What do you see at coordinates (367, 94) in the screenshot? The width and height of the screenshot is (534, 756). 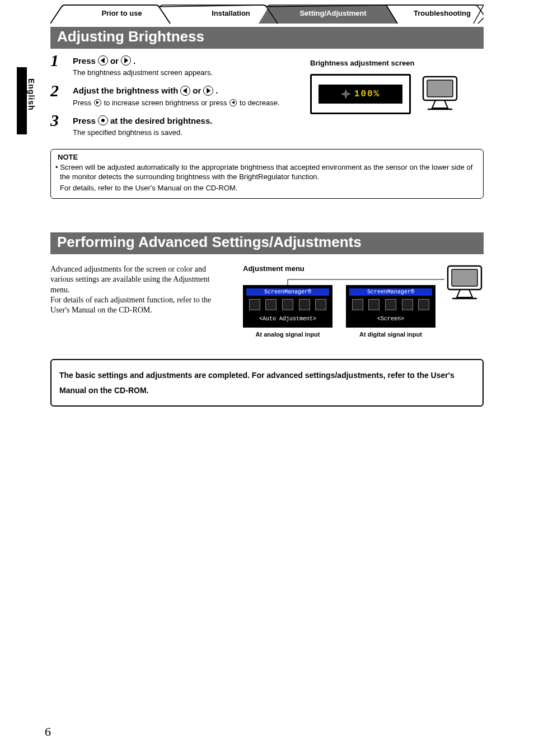 I see `brightness-value: 100%` at bounding box center [367, 94].